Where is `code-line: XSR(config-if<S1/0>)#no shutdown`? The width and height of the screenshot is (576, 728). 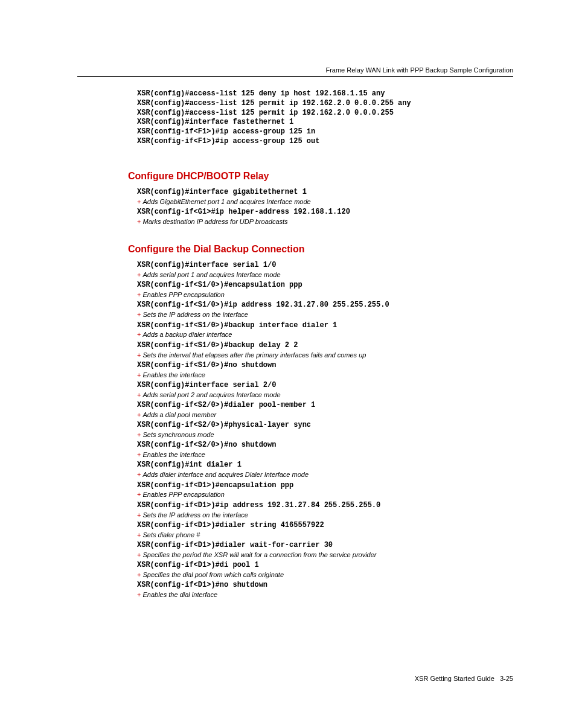
code-line: XSR(config-if<S1/0>)#no shutdown is located at coordinates (325, 366).